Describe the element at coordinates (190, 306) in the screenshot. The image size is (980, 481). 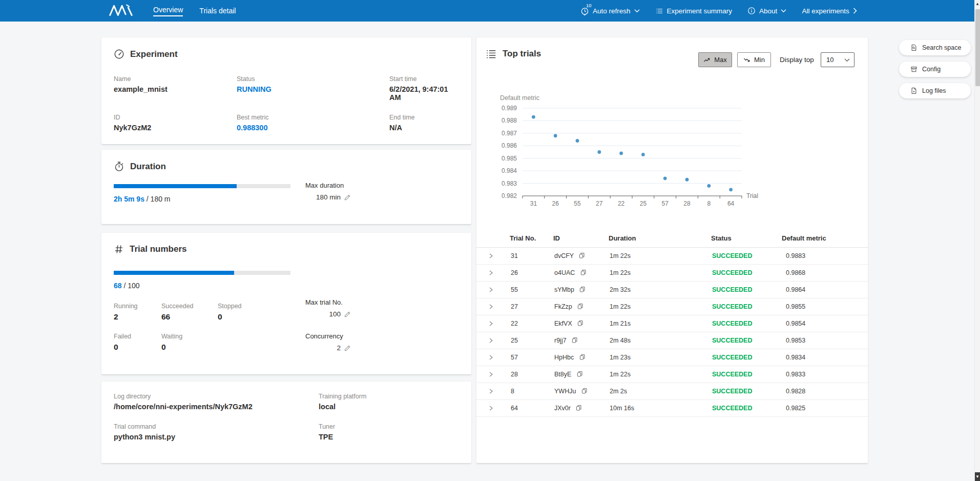
I see `field-label: Succeeded` at that location.